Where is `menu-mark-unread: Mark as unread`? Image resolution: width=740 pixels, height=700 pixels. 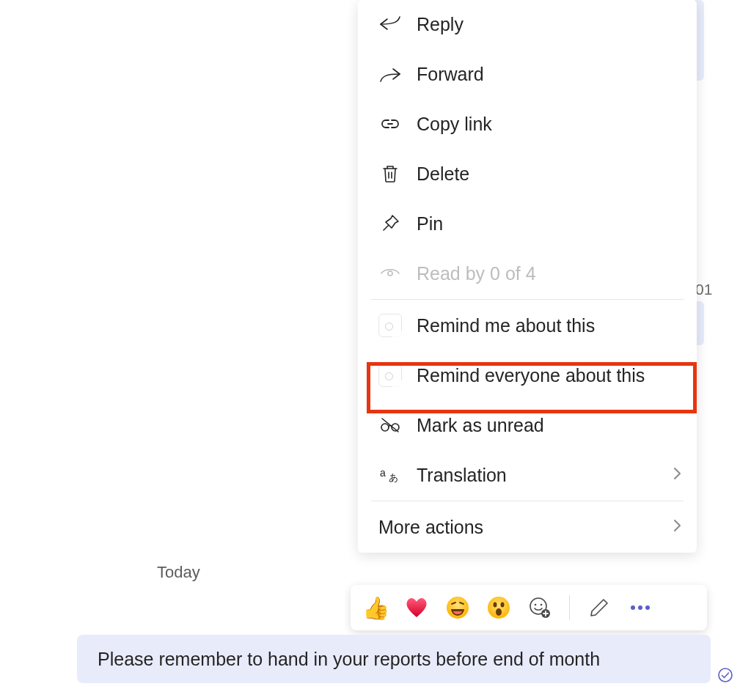
menu-mark-unread: Mark as unread is located at coordinates (527, 425).